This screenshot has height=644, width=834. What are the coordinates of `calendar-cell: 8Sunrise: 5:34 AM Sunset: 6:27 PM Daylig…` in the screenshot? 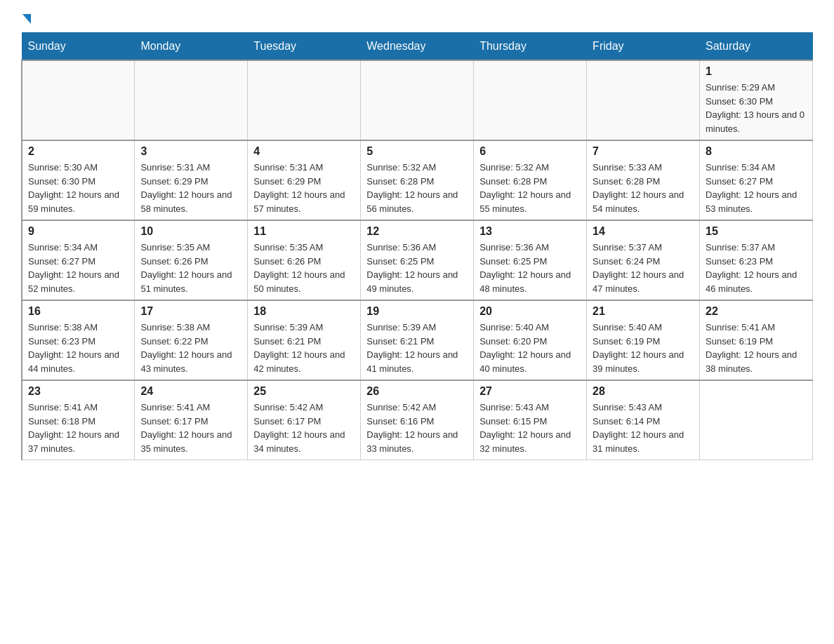 It's located at (757, 180).